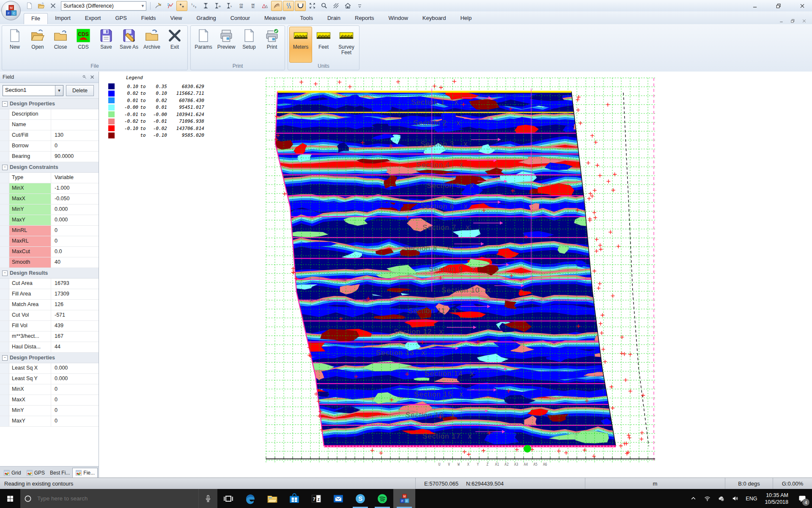 Image resolution: width=812 pixels, height=508 pixels. Describe the element at coordinates (75, 262) in the screenshot. I see `property-value: 40` at that location.